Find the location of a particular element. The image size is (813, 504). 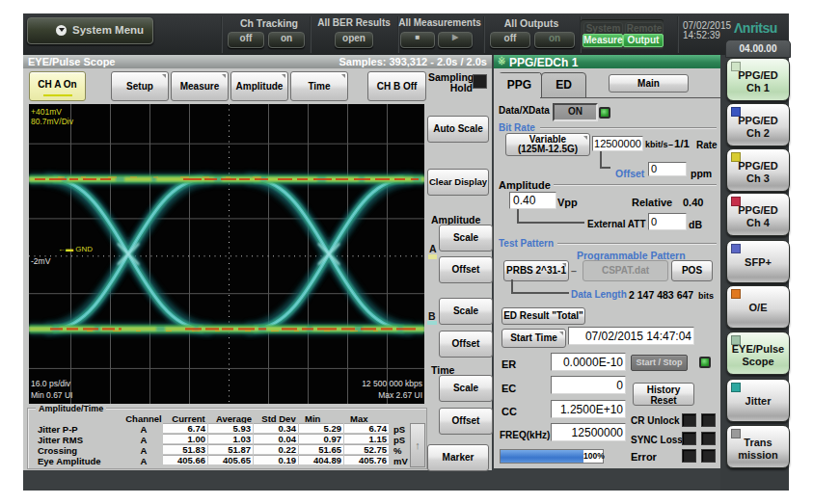

svg-text: Max 2.67 UI is located at coordinates (400, 395).